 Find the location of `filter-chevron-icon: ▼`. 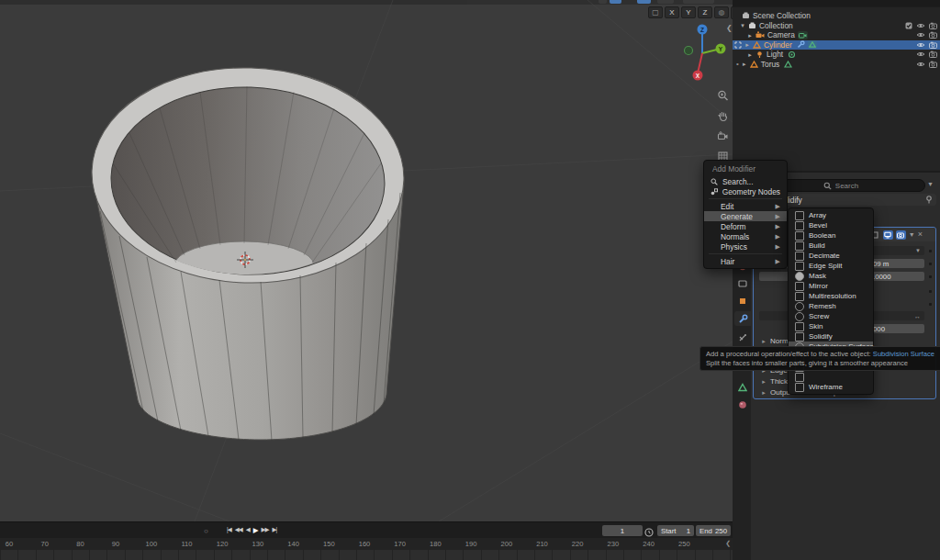

filter-chevron-icon: ▼ is located at coordinates (931, 184).